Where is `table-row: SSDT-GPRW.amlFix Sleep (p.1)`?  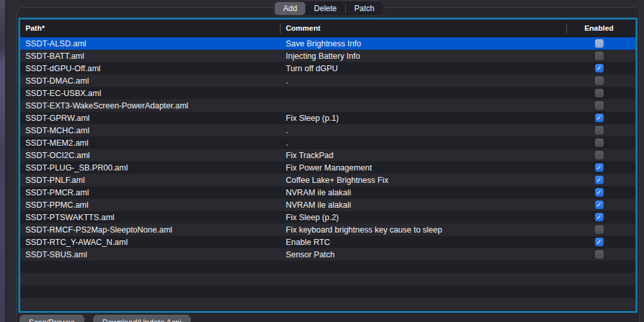
table-row: SSDT-GPRW.amlFix Sleep (p.1) is located at coordinates (328, 118).